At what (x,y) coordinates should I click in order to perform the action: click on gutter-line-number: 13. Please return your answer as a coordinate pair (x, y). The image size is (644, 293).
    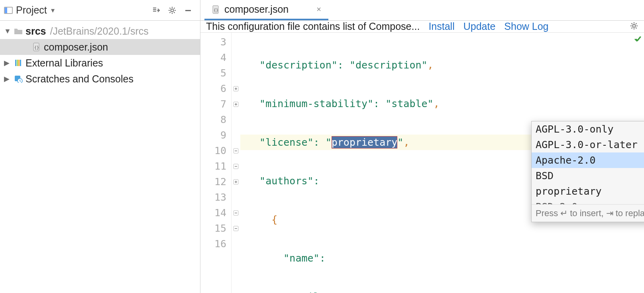
    Looking at the image, I should click on (216, 197).